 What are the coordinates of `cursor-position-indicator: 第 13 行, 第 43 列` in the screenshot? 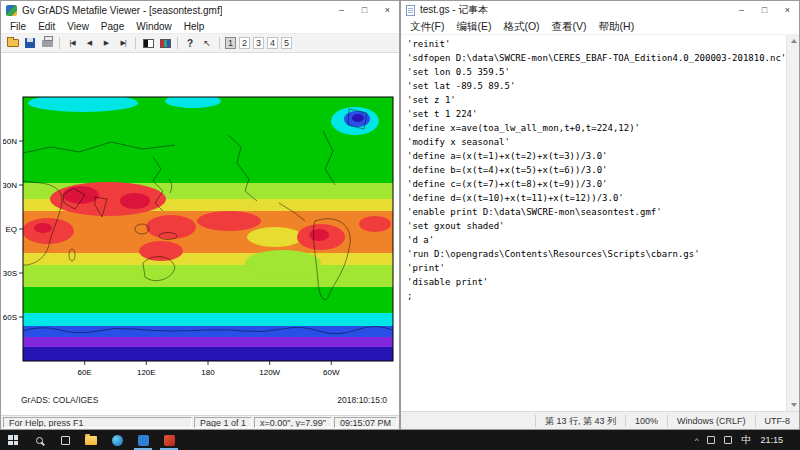 It's located at (580, 421).